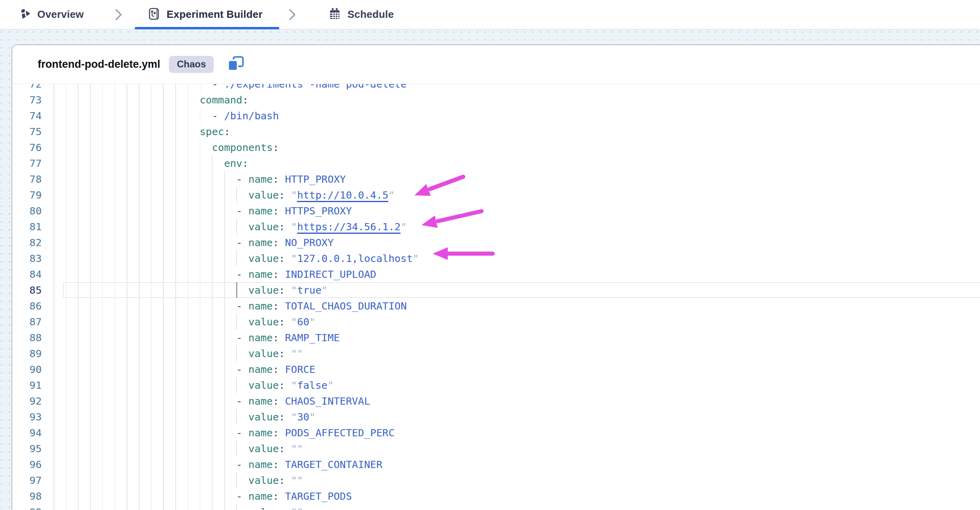  I want to click on code-text: components:, so click(166, 147).